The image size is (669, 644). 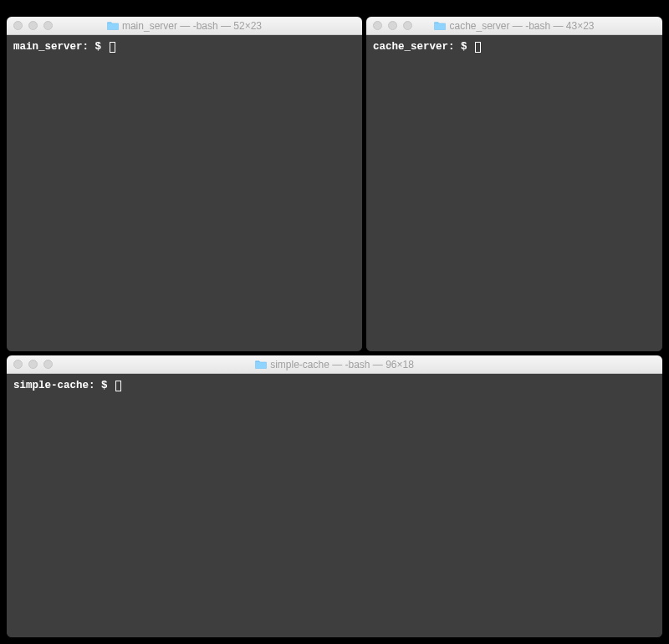 I want to click on prompt-line: simple-cache: $, so click(x=334, y=386).